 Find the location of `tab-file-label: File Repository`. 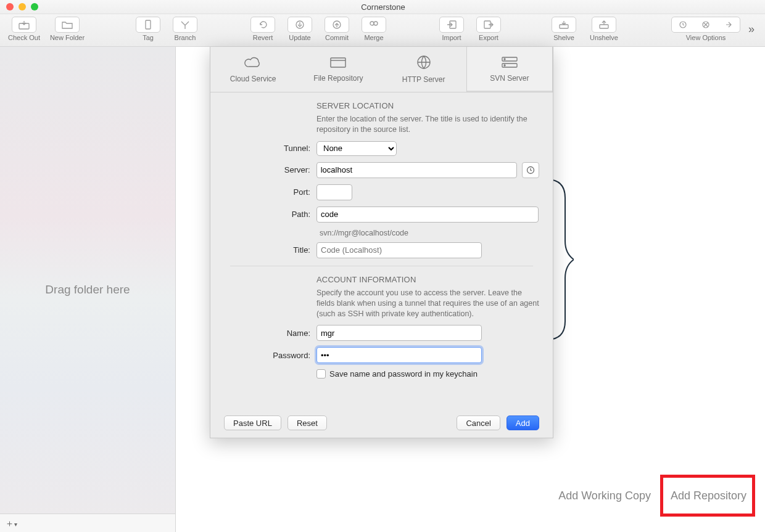

tab-file-label: File Repository is located at coordinates (338, 78).